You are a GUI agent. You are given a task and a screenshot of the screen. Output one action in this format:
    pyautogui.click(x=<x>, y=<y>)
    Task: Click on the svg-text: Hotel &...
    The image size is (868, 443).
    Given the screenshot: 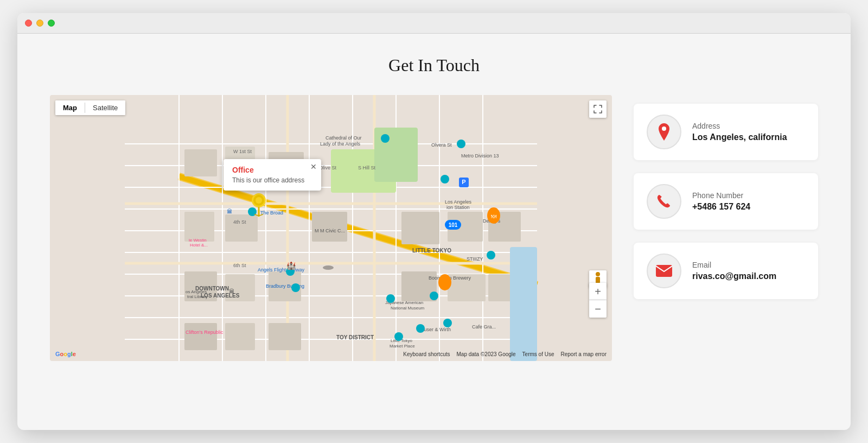 What is the action you would take?
    pyautogui.click(x=199, y=245)
    